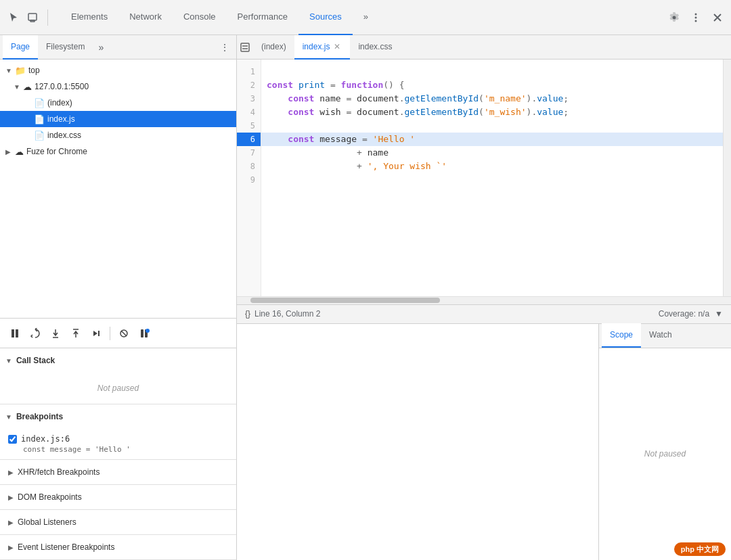  I want to click on pause-exceptions-button, so click(144, 333).